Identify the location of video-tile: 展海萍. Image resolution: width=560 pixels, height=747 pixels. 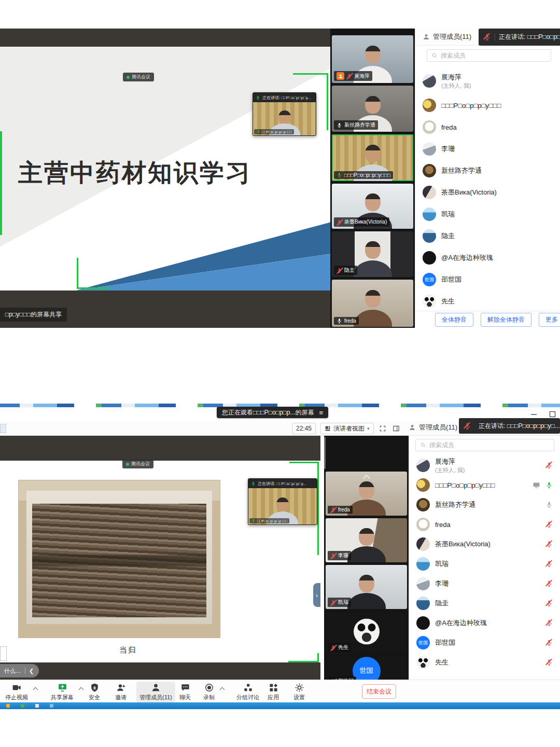
(372, 59).